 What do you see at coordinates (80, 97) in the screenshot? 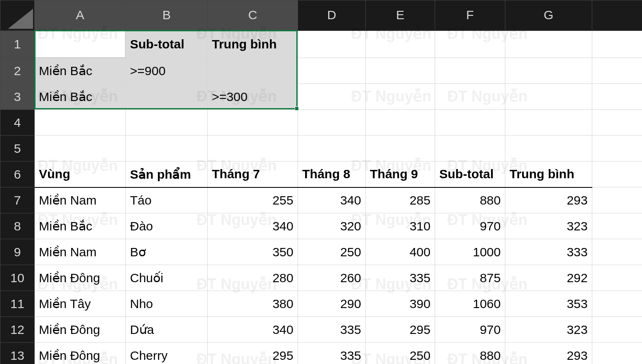
I see `cell-A3: Miền Bắc` at bounding box center [80, 97].